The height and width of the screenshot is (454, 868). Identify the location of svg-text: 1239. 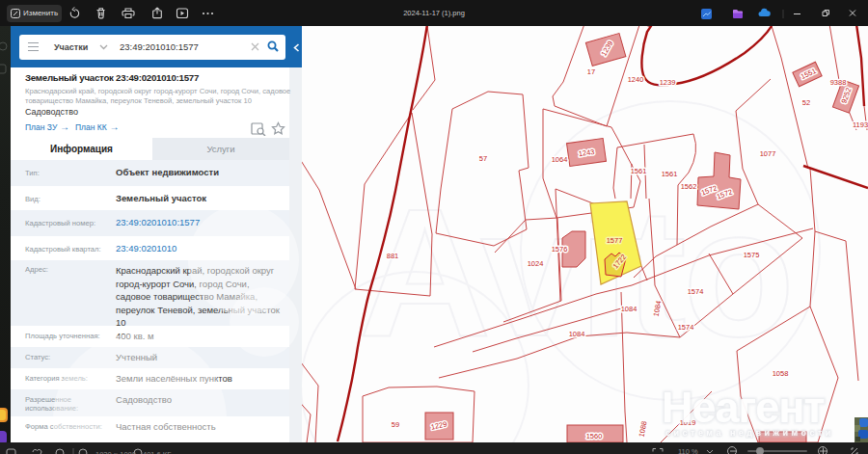
(667, 83).